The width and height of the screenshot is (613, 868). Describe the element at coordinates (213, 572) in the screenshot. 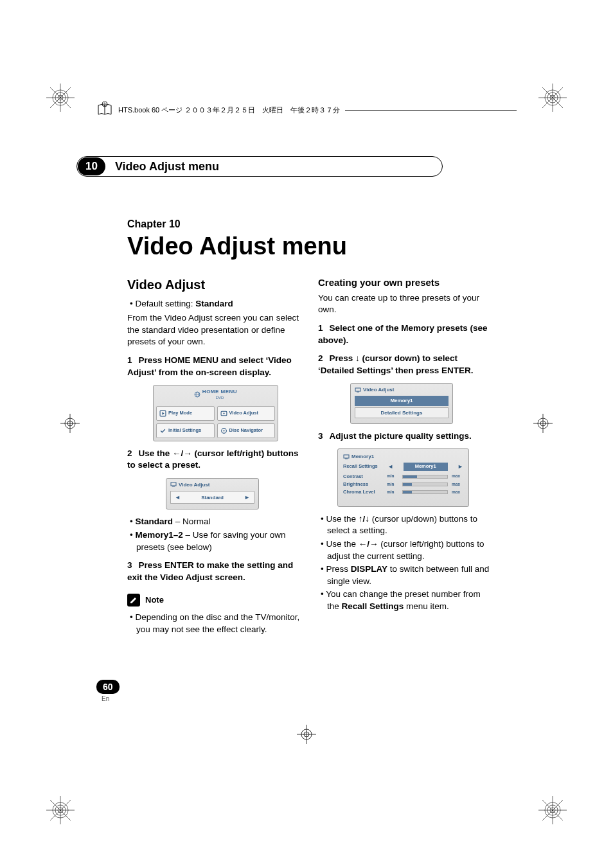

I see `step-3: 3Press ENTER to make the setting and exi…` at that location.